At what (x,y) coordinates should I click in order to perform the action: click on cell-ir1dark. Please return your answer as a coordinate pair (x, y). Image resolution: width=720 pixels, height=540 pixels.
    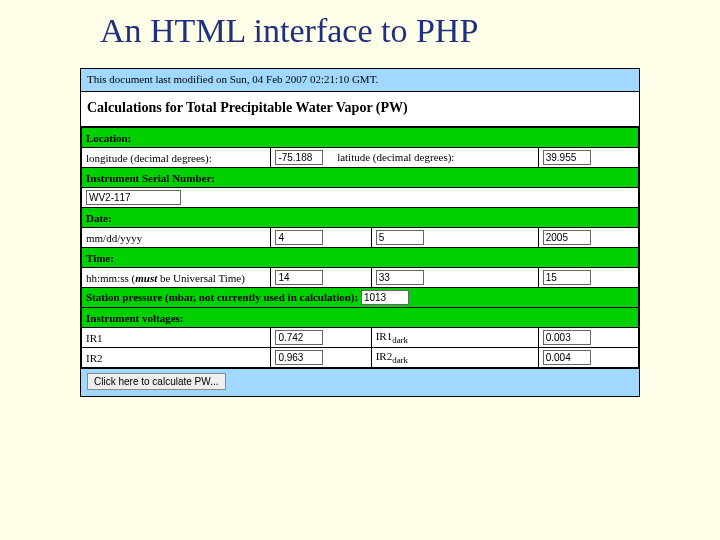
    Looking at the image, I should click on (588, 338).